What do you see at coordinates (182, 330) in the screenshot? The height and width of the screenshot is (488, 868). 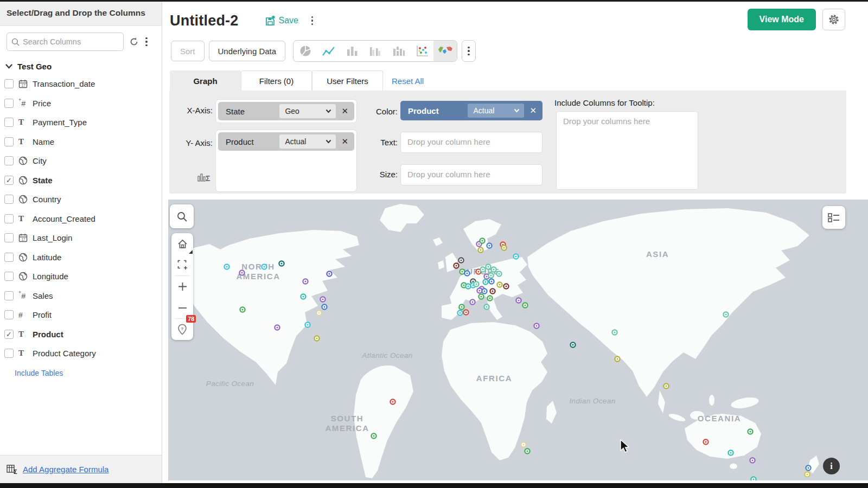 I see `map-markers-button: ? 78` at bounding box center [182, 330].